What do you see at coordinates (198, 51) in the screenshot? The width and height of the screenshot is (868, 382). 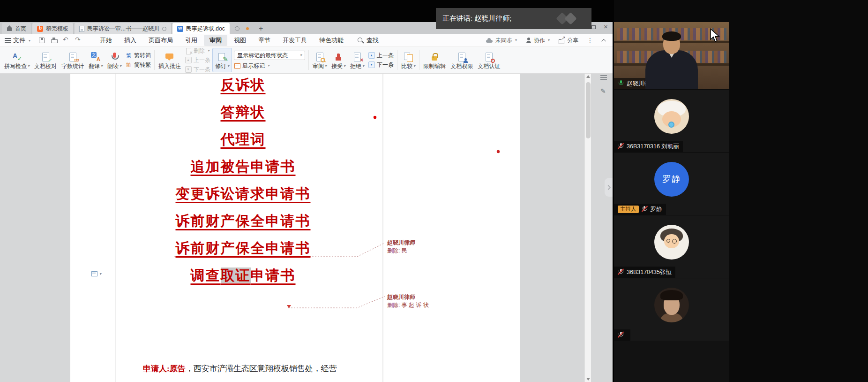 I see `delete-comment-button: 删除` at bounding box center [198, 51].